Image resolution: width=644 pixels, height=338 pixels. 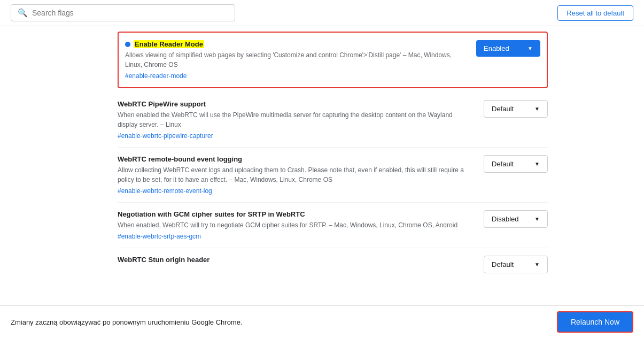 I want to click on flag-title-text: WebRTC remote-bound event logging, so click(x=180, y=159).